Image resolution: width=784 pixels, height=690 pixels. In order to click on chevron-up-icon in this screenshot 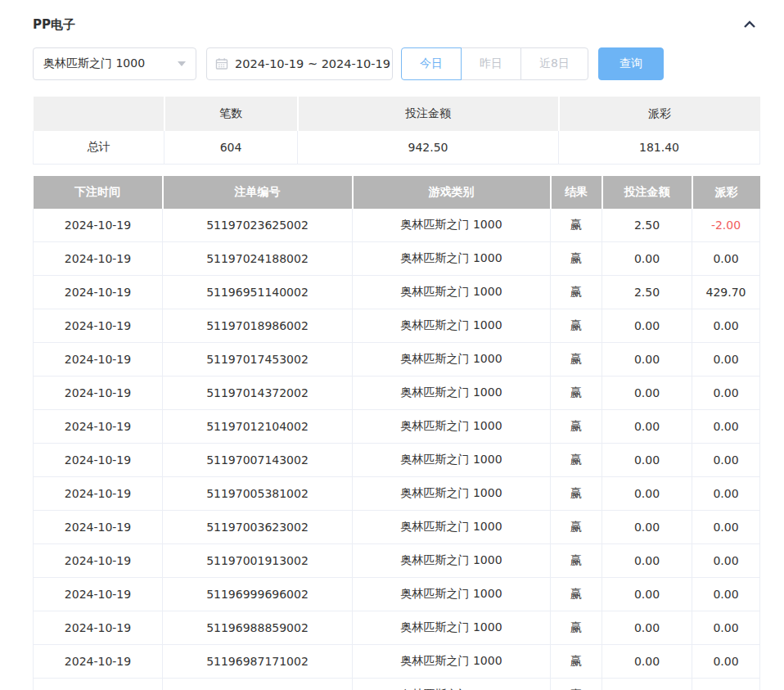, I will do `click(750, 25)`.